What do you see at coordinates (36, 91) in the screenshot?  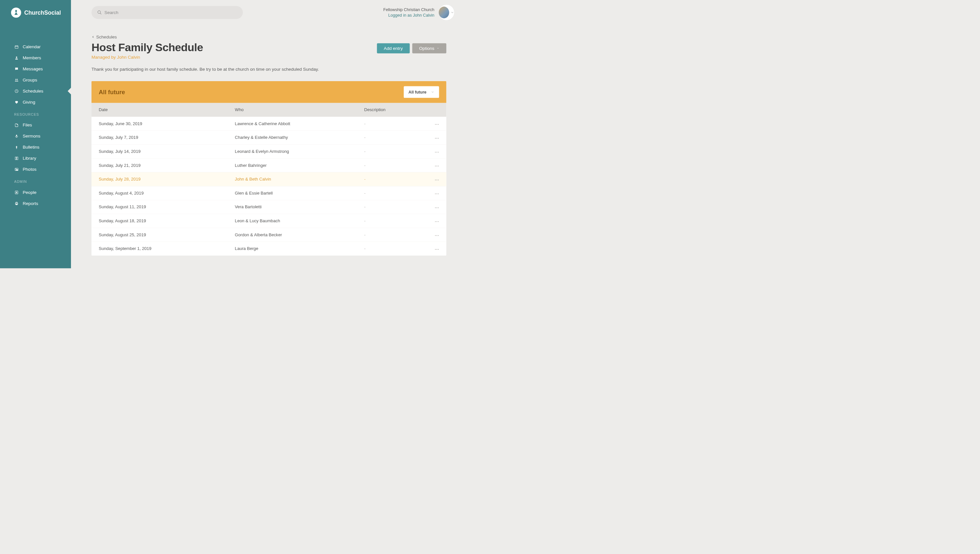 I see `sidebar-item-schedules: Schedules` at bounding box center [36, 91].